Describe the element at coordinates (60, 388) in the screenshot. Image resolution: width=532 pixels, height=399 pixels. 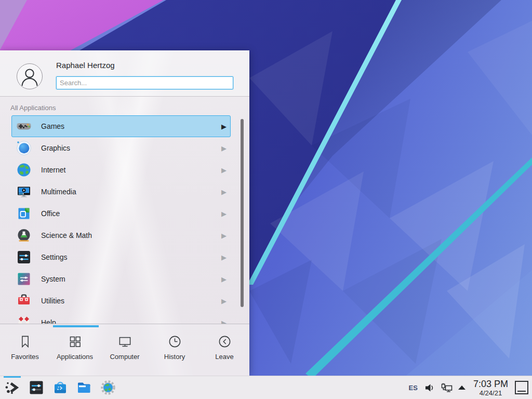
I see `discover-bag-icon` at that location.